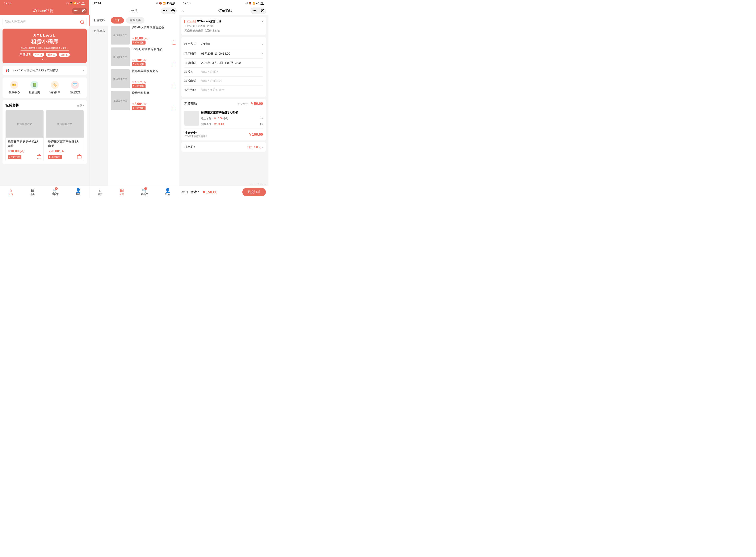 The height and width of the screenshot is (557, 756). Describe the element at coordinates (224, 72) in the screenshot. I see `row-contact: 联系人请输入联系人` at that location.